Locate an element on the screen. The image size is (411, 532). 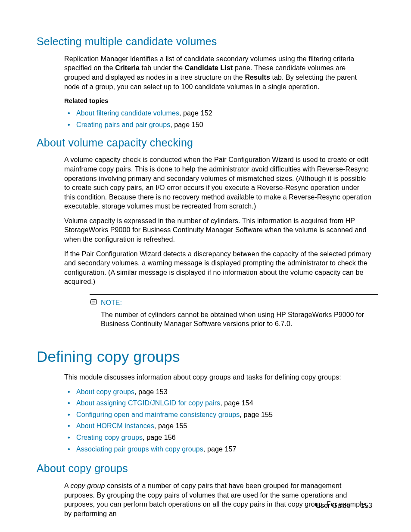
page-ref: , page 150 is located at coordinates (187, 125).